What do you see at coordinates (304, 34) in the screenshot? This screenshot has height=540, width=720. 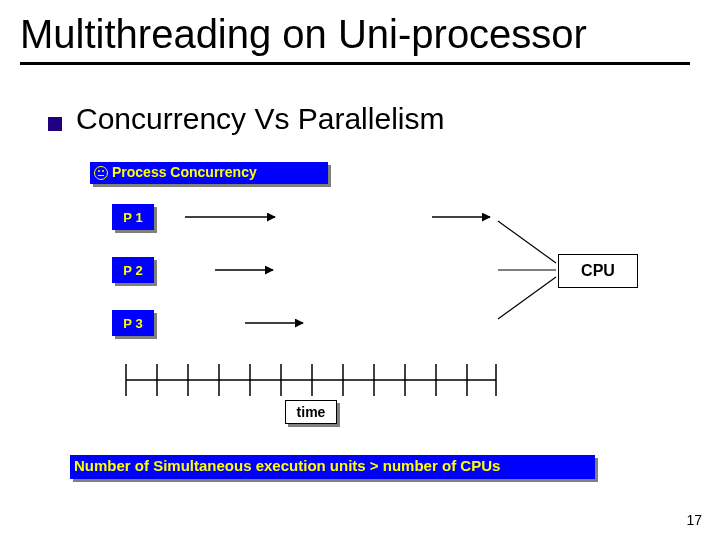 I see `slide-title: Multithreading on Uni-processor` at bounding box center [304, 34].